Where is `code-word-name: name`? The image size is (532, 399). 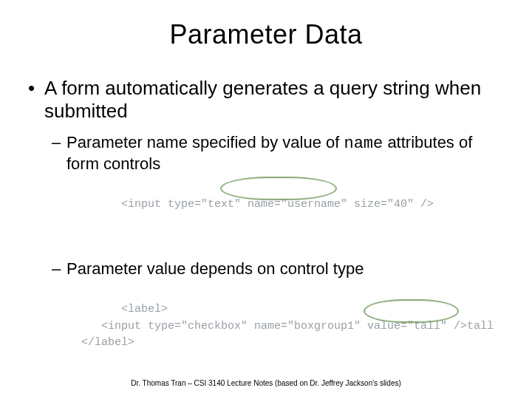
code-word-name: name is located at coordinates (364, 143).